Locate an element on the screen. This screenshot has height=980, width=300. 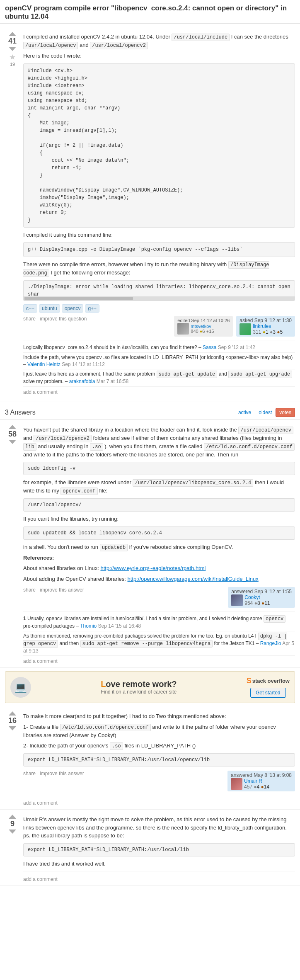
answer-1-comment-2-user: RangeJio is located at coordinates (271, 643).